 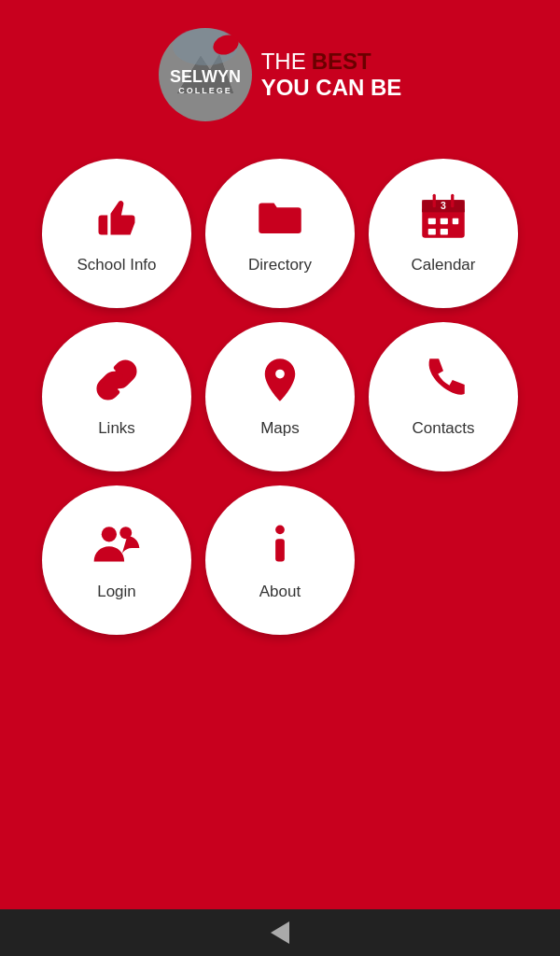 What do you see at coordinates (280, 220) in the screenshot?
I see `folder-icon` at bounding box center [280, 220].